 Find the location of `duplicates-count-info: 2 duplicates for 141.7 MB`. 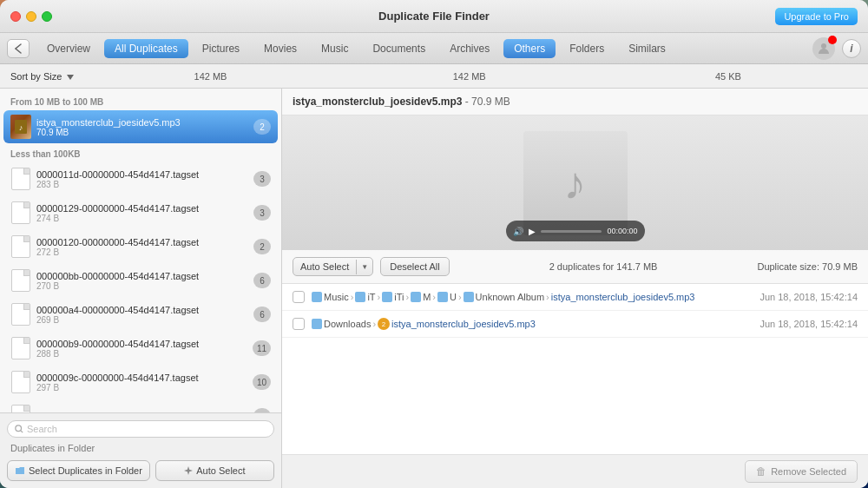

duplicates-count-info: 2 duplicates for 141.7 MB is located at coordinates (604, 267).